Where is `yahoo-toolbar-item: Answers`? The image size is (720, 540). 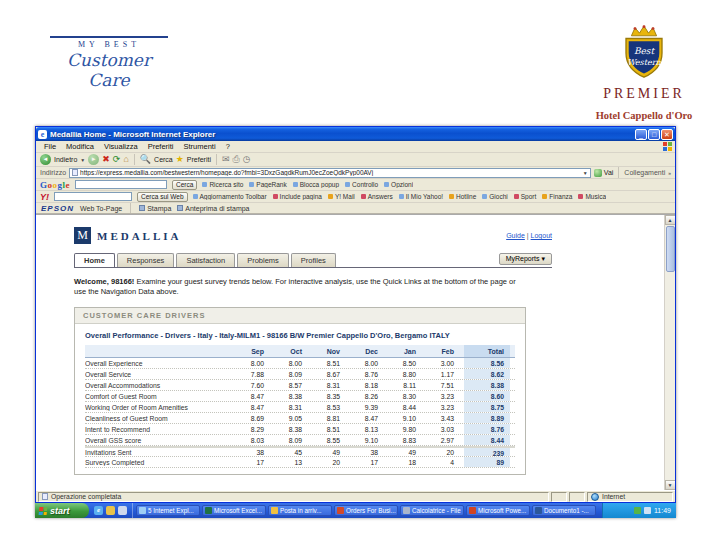
yahoo-toolbar-item: Answers is located at coordinates (377, 196).